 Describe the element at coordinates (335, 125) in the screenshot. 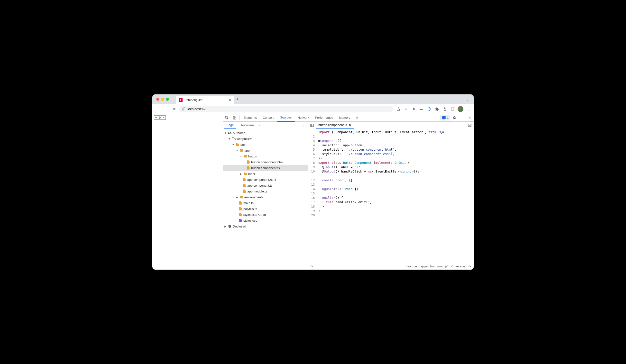

I see `editor-tab-button-ts: button.component.ts ✕` at that location.